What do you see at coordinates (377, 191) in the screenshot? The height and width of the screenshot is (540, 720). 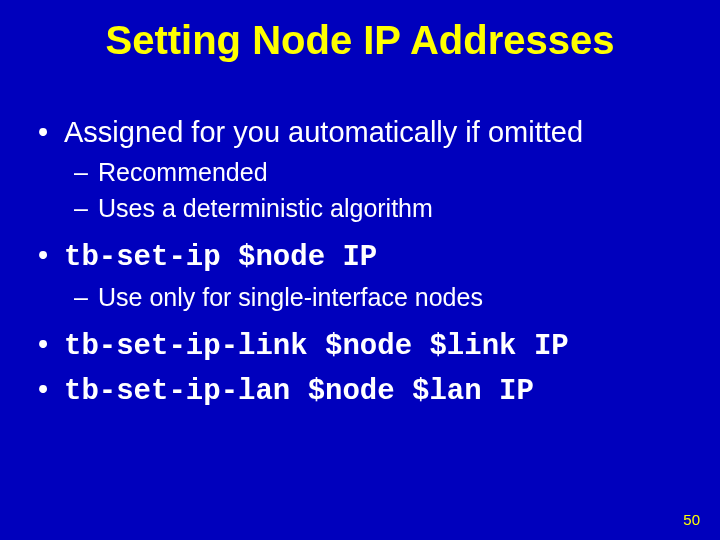 I see `sub-list: Recommended Uses a deterministic algorit…` at bounding box center [377, 191].